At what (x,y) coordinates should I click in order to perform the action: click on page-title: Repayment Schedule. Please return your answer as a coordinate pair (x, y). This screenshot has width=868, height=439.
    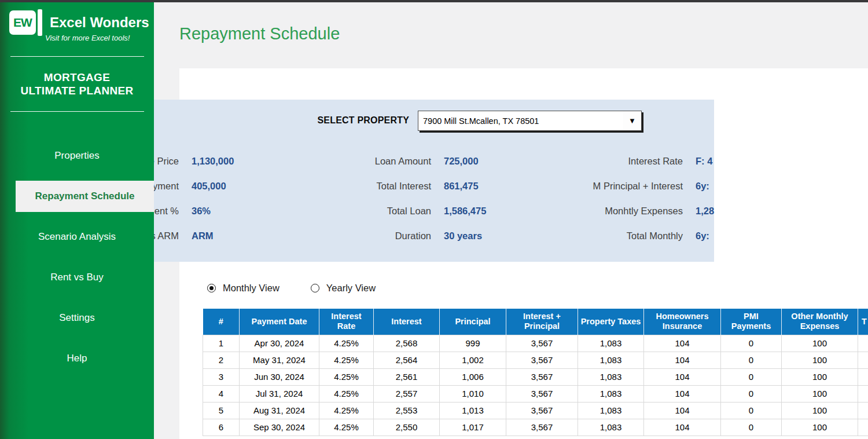
    Looking at the image, I should click on (259, 34).